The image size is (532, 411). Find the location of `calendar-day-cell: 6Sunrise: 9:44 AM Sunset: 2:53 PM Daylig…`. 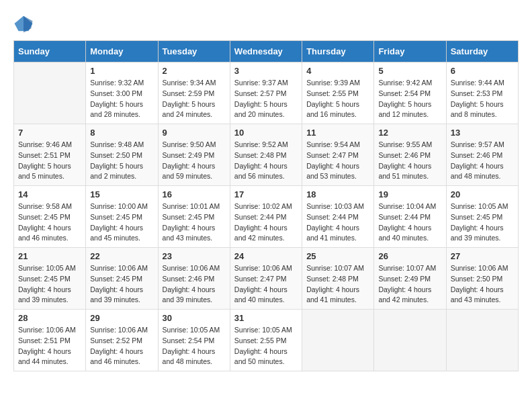

calendar-day-cell: 6Sunrise: 9:44 AM Sunset: 2:53 PM Daylig… is located at coordinates (482, 93).